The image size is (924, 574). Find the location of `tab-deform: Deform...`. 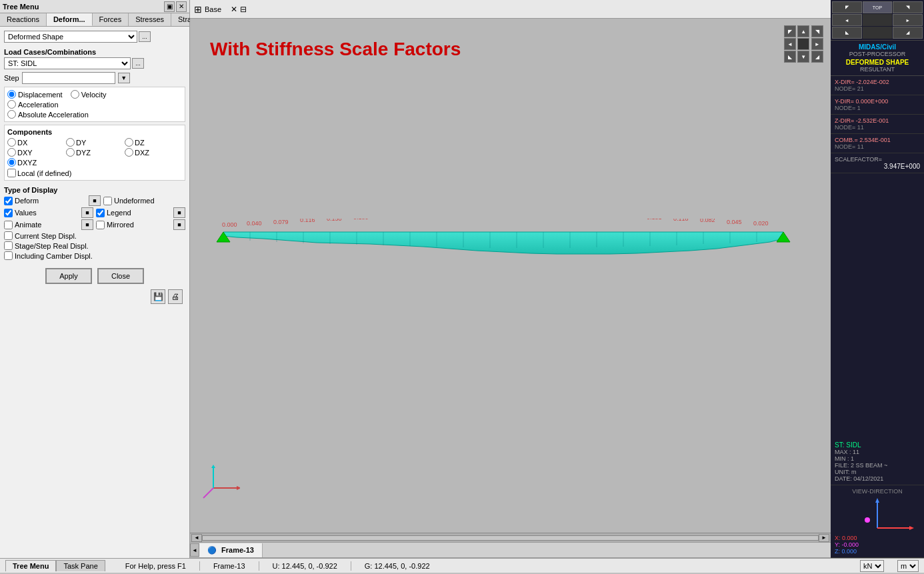

tab-deform: Deform... is located at coordinates (69, 20).